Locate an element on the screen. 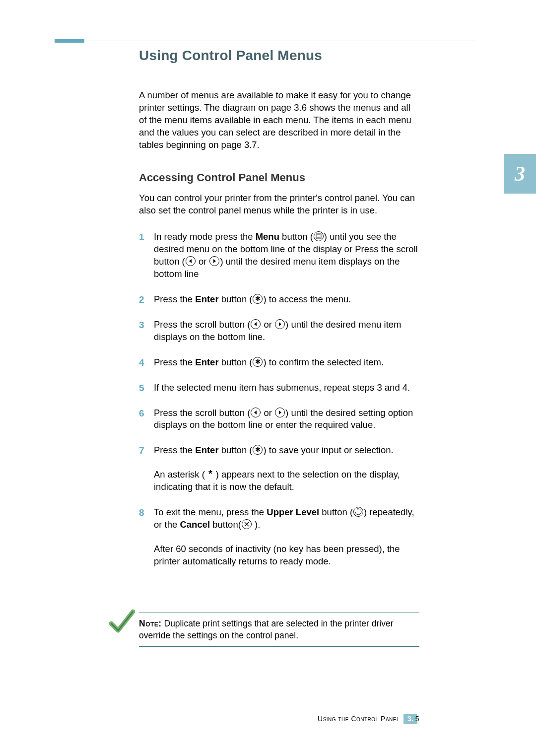 The image size is (536, 756). upper-level-icon is located at coordinates (358, 512).